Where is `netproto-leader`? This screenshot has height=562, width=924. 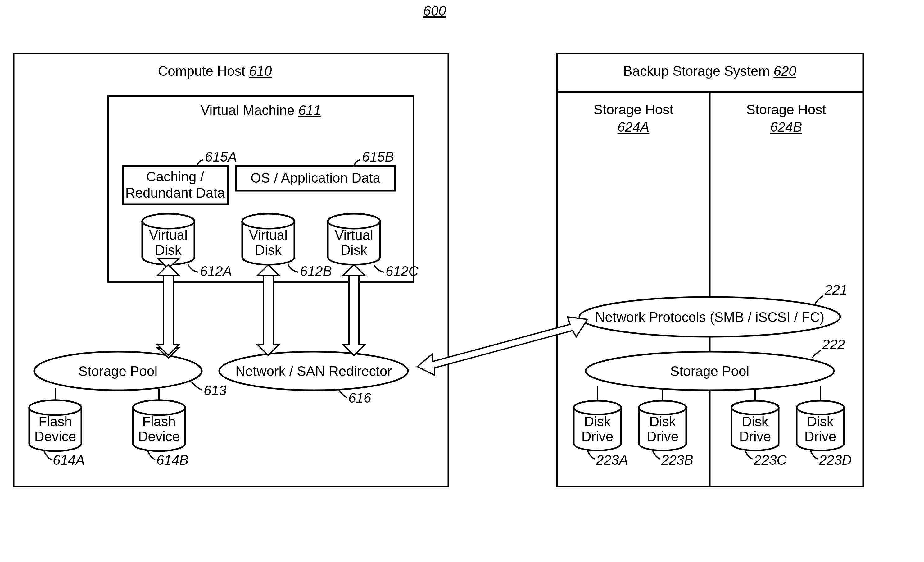 netproto-leader is located at coordinates (819, 300).